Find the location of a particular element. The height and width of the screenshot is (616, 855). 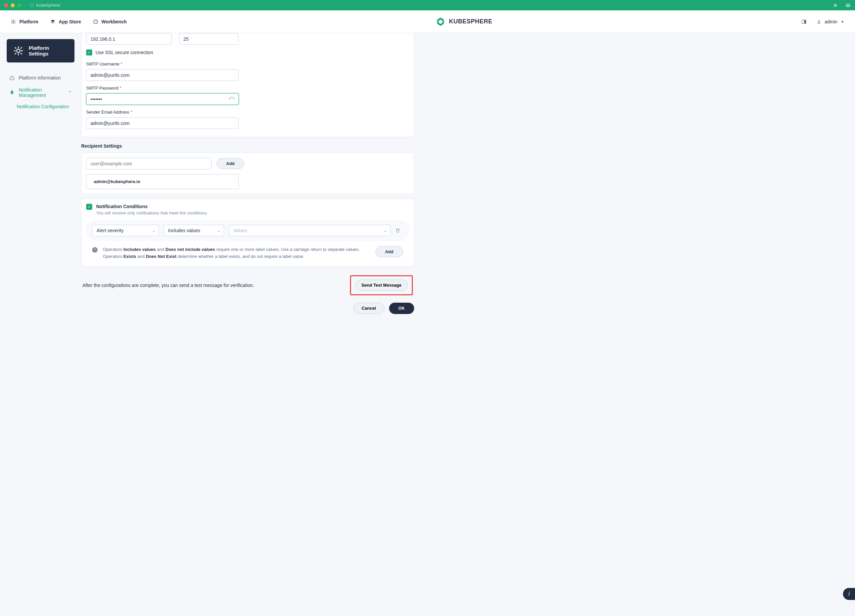

window-title: KubeSphere is located at coordinates (48, 5).